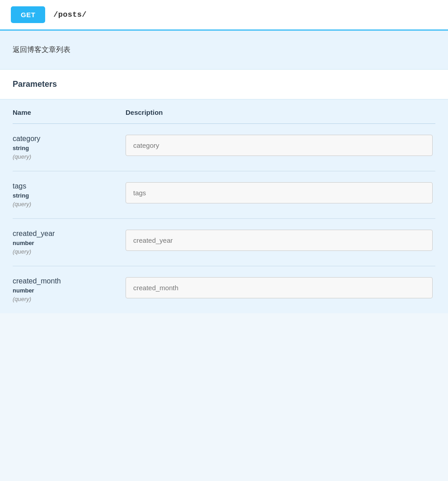  Describe the element at coordinates (70, 14) in the screenshot. I see `endpoint-path: /posts/` at that location.